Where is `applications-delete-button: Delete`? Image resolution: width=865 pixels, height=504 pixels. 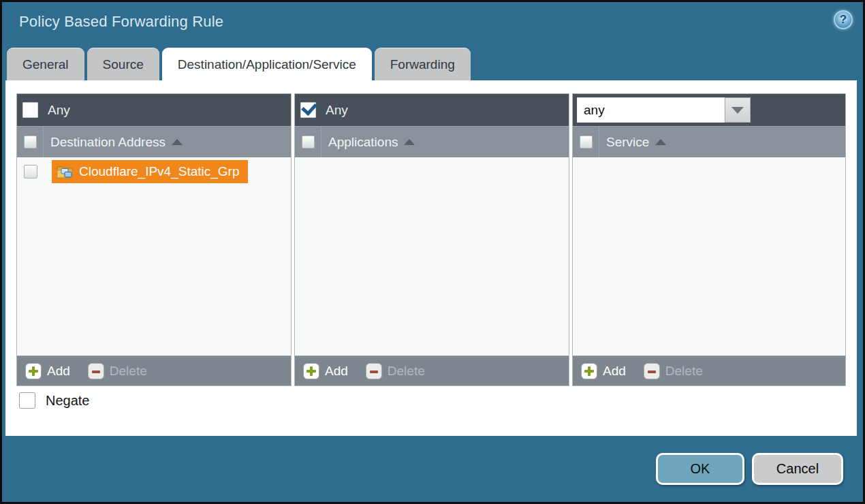 applications-delete-button: Delete is located at coordinates (395, 371).